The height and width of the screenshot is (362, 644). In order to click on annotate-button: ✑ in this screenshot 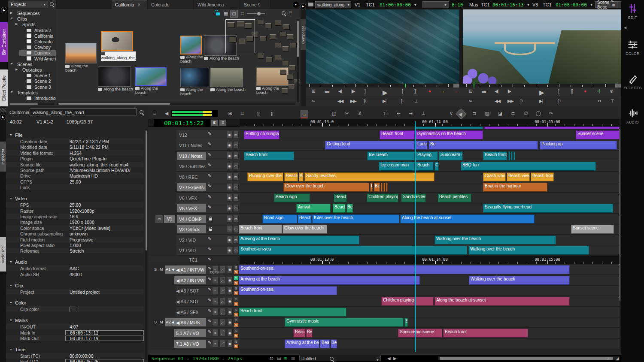, I will do `click(551, 113)`.